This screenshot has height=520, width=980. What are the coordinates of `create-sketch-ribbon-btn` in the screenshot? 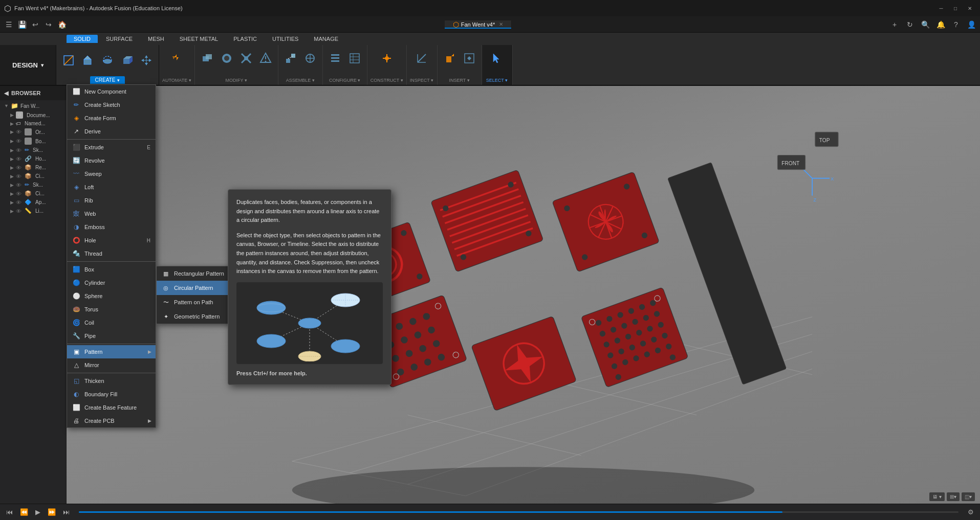 It's located at (69, 60).